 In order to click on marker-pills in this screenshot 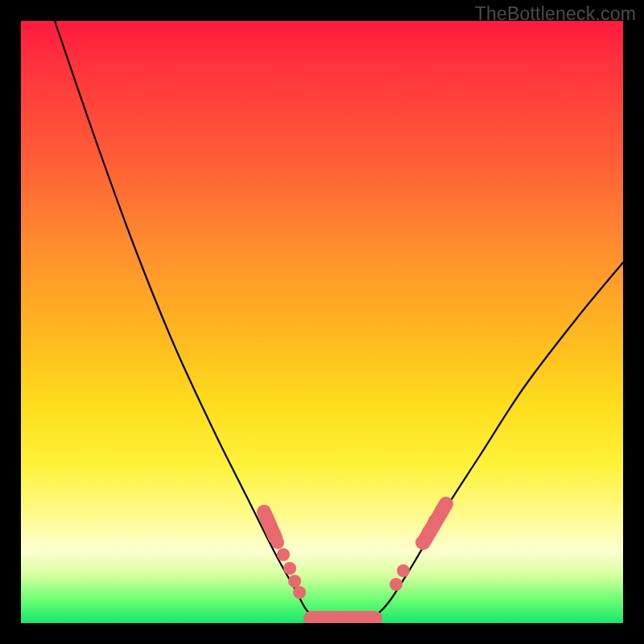, I will do `click(355, 561)`.